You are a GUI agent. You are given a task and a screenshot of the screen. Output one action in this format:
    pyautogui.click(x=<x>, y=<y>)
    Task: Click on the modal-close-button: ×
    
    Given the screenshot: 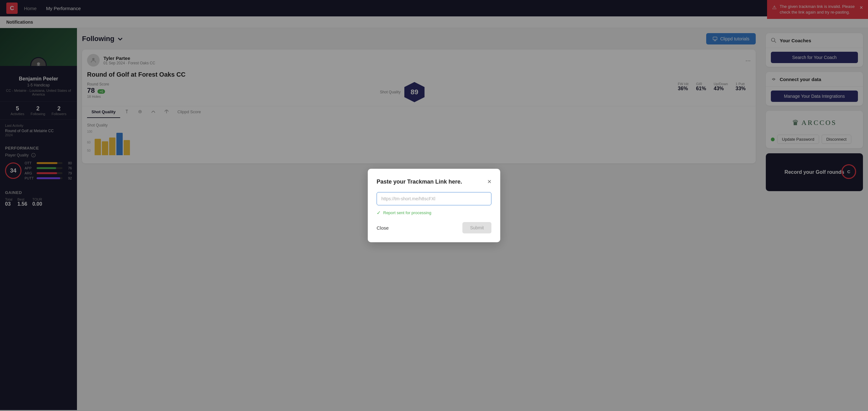 What is the action you would take?
    pyautogui.click(x=489, y=182)
    